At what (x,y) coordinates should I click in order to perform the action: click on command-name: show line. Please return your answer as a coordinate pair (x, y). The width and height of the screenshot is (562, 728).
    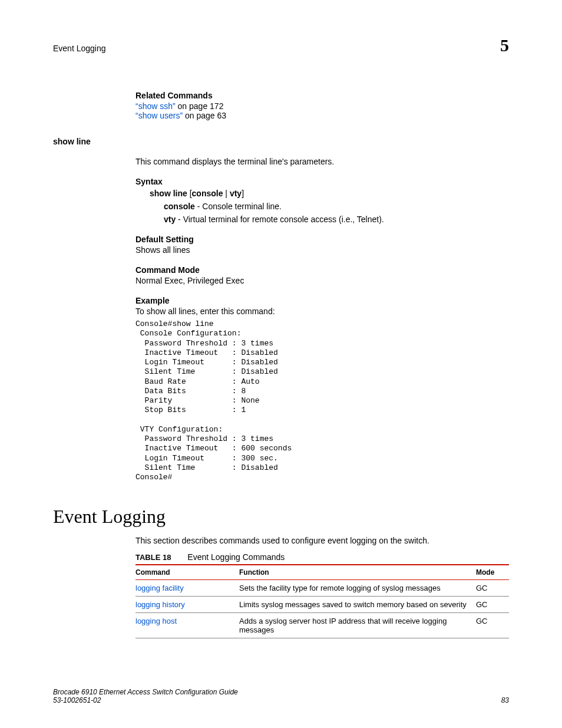
    Looking at the image, I should click on (281, 141).